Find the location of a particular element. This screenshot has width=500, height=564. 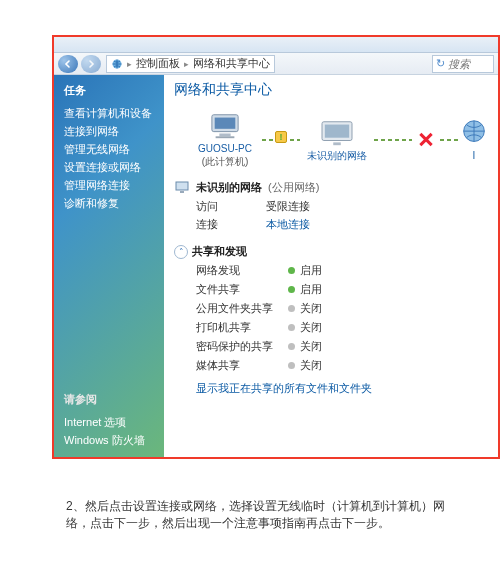

breadcrumb-item: 网络和共享中心 is located at coordinates (232, 64).